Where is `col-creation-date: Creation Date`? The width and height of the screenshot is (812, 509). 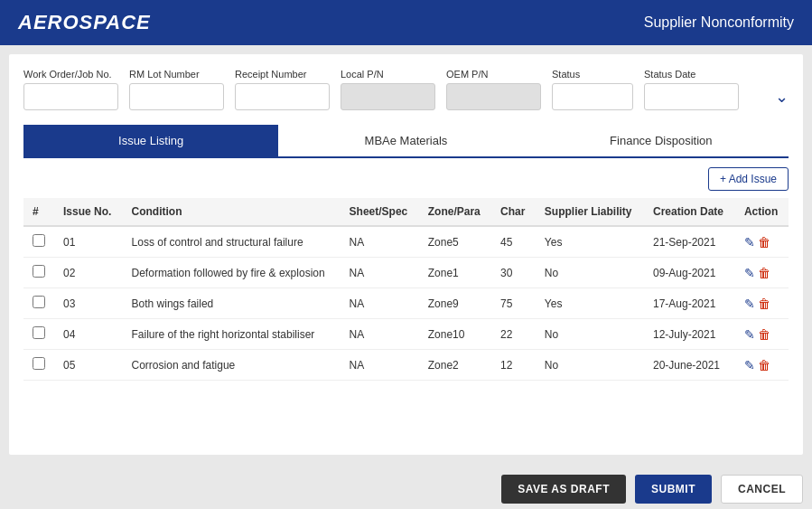 col-creation-date: Creation Date is located at coordinates (690, 212).